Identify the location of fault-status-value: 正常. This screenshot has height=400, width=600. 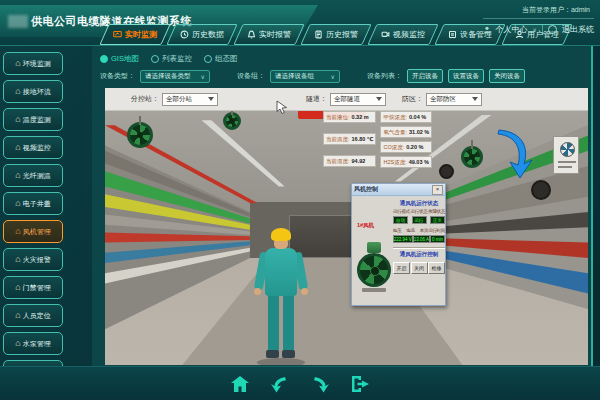
(438, 220).